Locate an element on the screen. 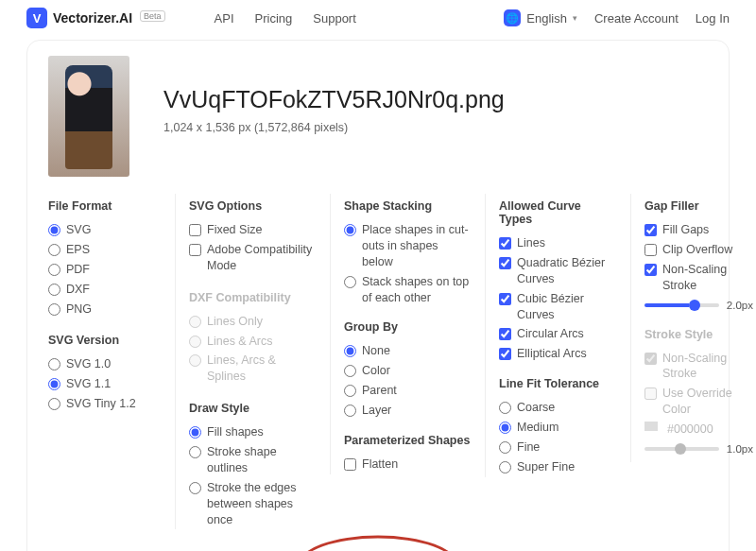 This screenshot has height=551, width=756. section-draw-style: Draw Style is located at coordinates (253, 408).